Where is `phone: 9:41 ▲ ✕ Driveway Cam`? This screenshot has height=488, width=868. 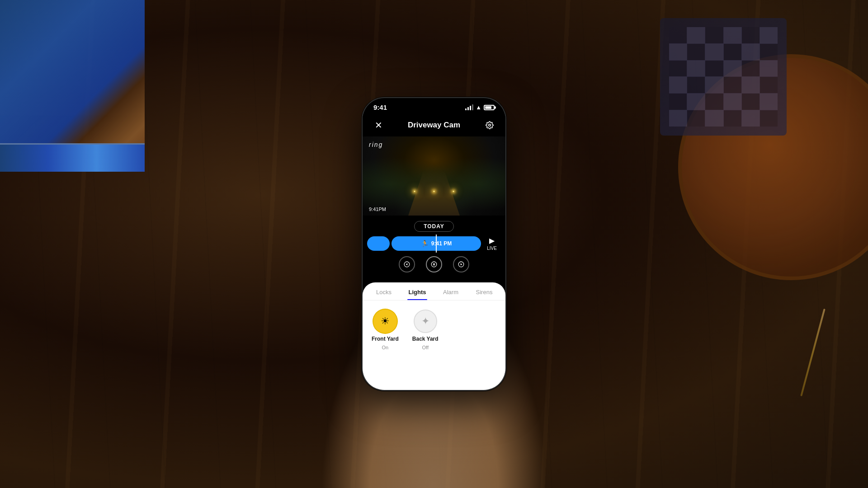 phone: 9:41 ▲ ✕ Driveway Cam is located at coordinates (434, 244).